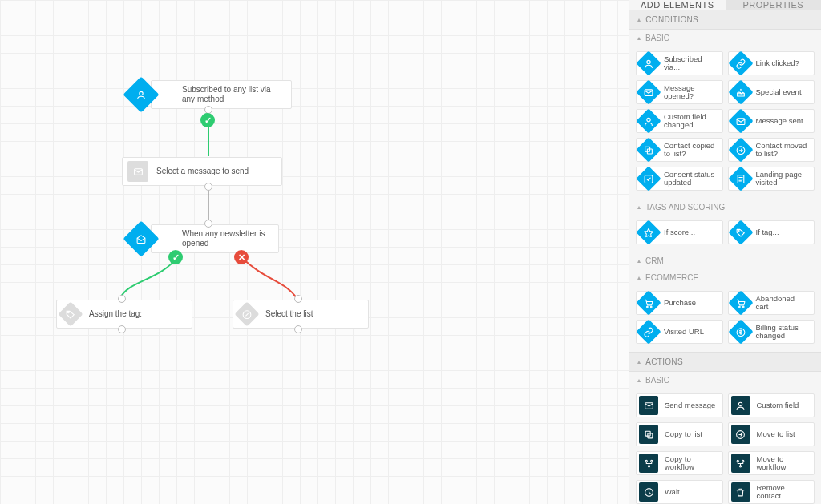  What do you see at coordinates (680, 92) in the screenshot?
I see `palette-message-opened: Message opened?` at bounding box center [680, 92].